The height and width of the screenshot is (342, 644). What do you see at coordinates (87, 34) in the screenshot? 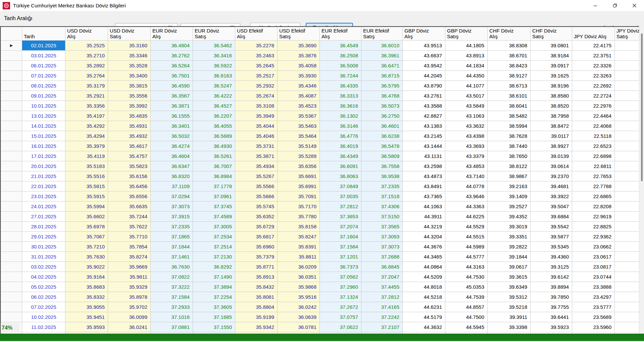
I see `column-header: USD DövizAlış` at bounding box center [87, 34].